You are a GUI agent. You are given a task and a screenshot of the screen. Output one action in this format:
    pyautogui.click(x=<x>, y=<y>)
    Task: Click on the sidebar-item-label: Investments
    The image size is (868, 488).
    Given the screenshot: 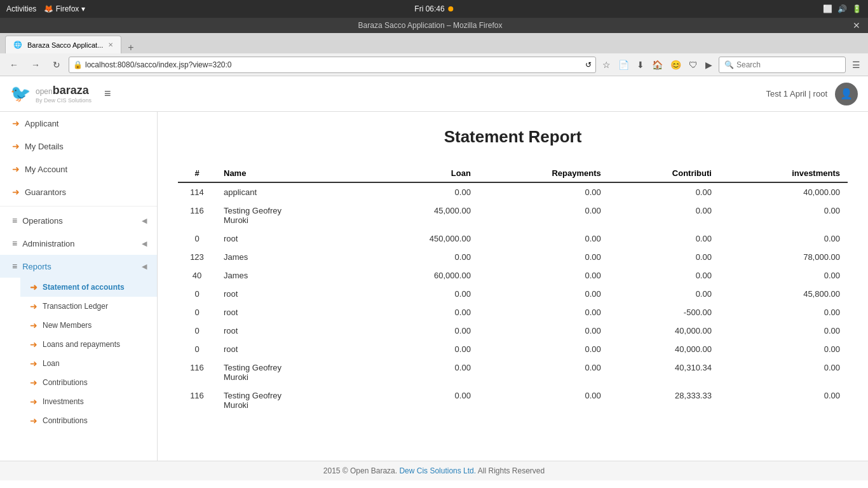 What is the action you would take?
    pyautogui.click(x=64, y=402)
    